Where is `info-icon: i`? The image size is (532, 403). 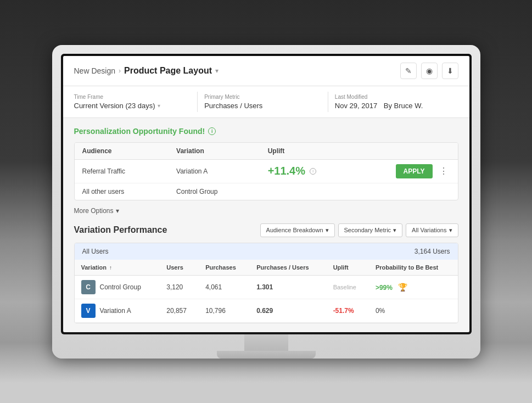
info-icon: i is located at coordinates (212, 131).